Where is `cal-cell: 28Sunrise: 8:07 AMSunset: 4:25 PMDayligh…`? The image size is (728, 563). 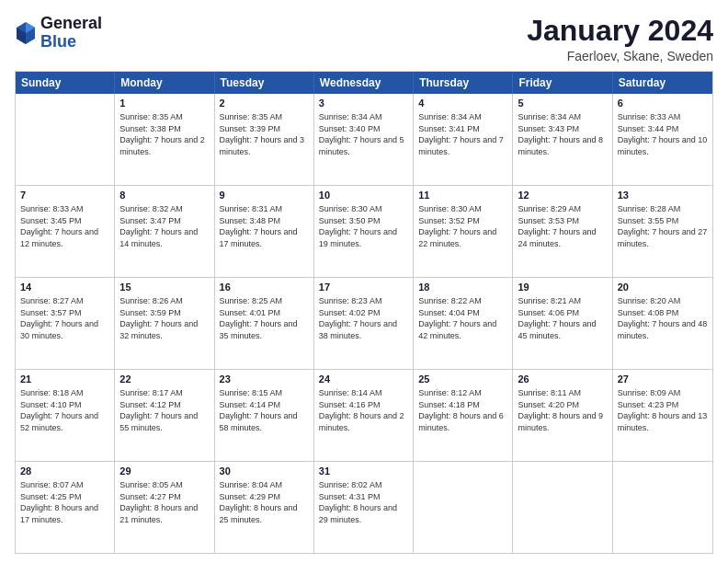 cal-cell: 28Sunrise: 8:07 AMSunset: 4:25 PMDayligh… is located at coordinates (65, 508).